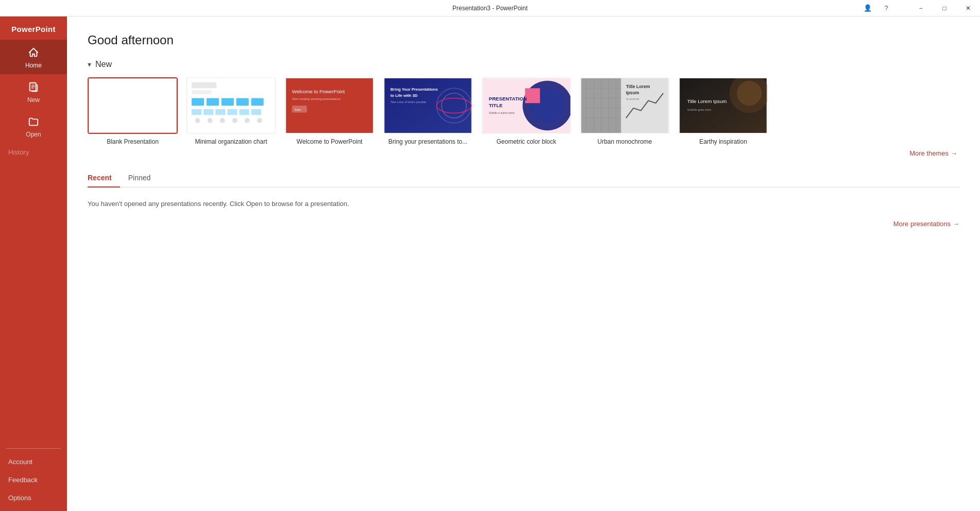 The height and width of the screenshot is (511, 980). I want to click on earthy-thumbnail: Title Lorem Ipsum Subtitle goes here, so click(723, 106).